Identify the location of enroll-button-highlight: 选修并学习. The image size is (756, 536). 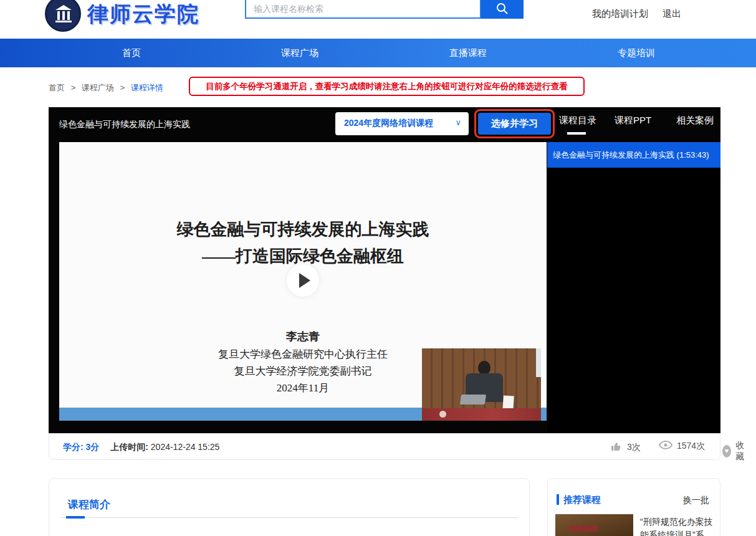
(515, 123).